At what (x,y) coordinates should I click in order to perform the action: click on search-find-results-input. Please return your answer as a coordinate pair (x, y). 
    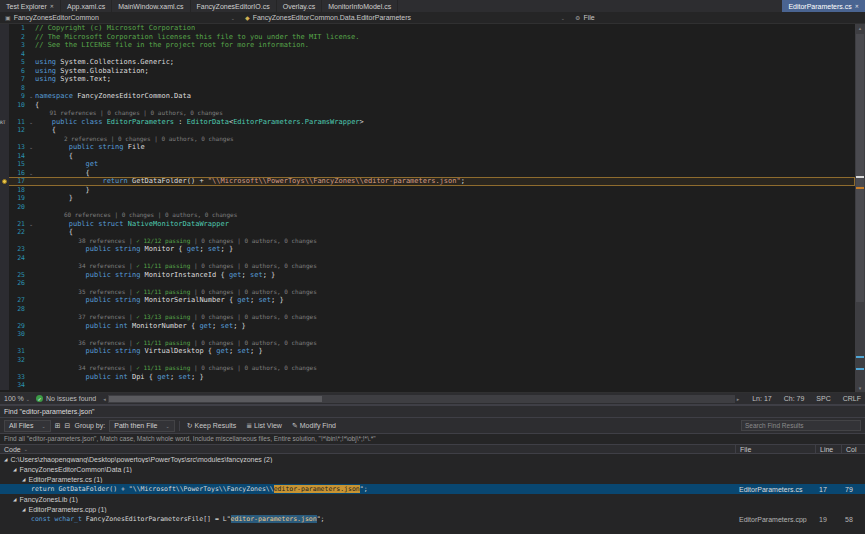
    Looking at the image, I should click on (801, 426).